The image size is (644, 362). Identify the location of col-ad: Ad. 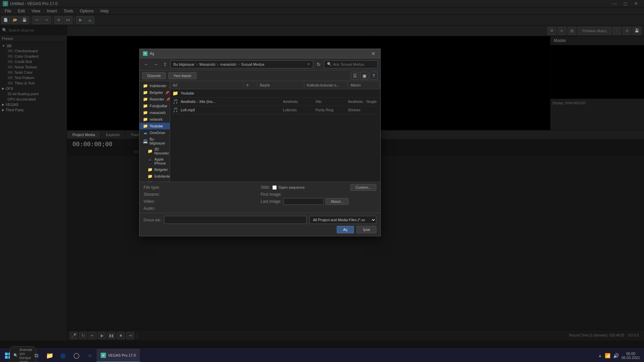
(207, 85).